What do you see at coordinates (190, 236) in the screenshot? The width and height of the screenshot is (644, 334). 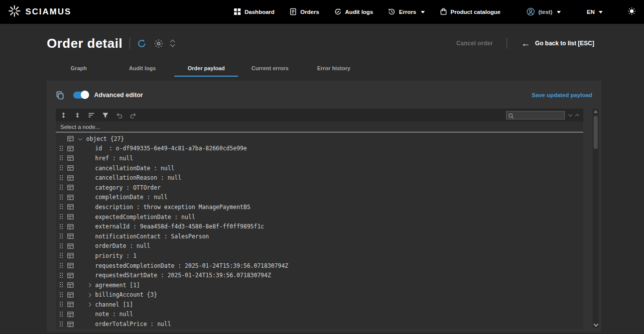 I see `node-value: SalesPerson` at bounding box center [190, 236].